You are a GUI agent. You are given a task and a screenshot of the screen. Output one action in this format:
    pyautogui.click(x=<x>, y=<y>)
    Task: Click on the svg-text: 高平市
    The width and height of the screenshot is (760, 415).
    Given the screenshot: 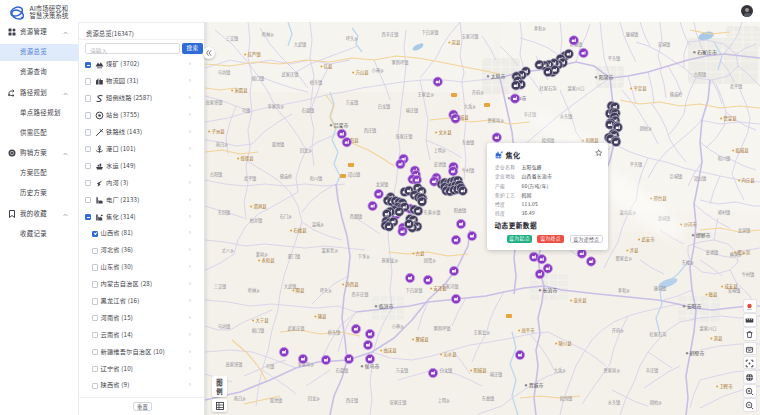 What is the action you would take?
    pyautogui.click(x=528, y=330)
    